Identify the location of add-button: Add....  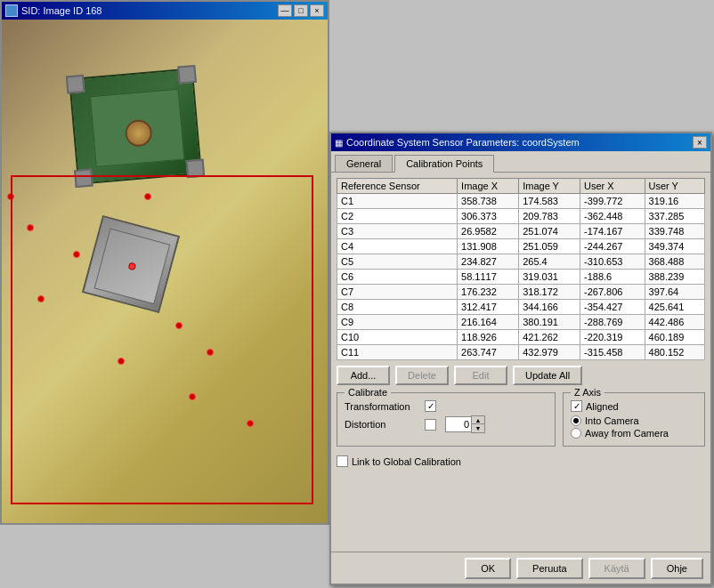
(363, 375).